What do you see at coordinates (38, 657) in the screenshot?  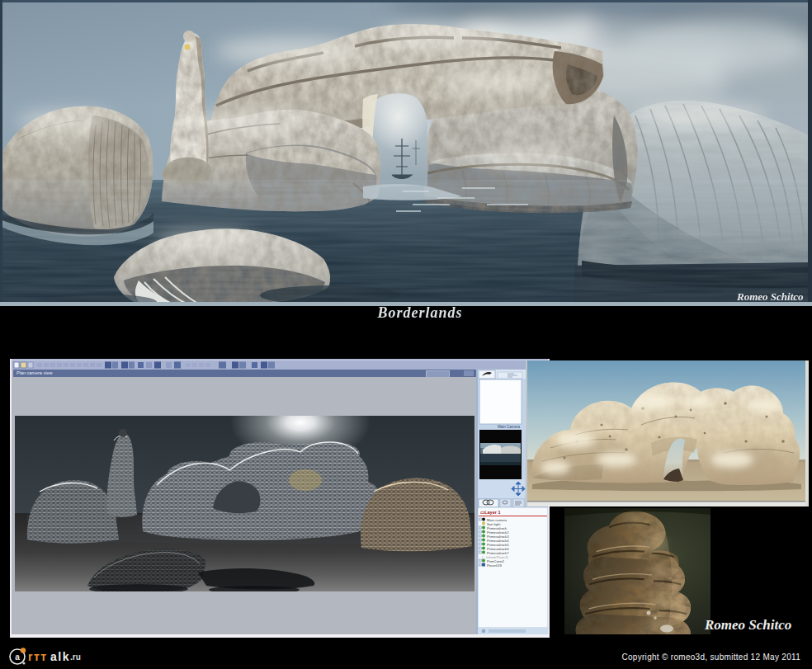 I see `svg-text: rтт` at bounding box center [38, 657].